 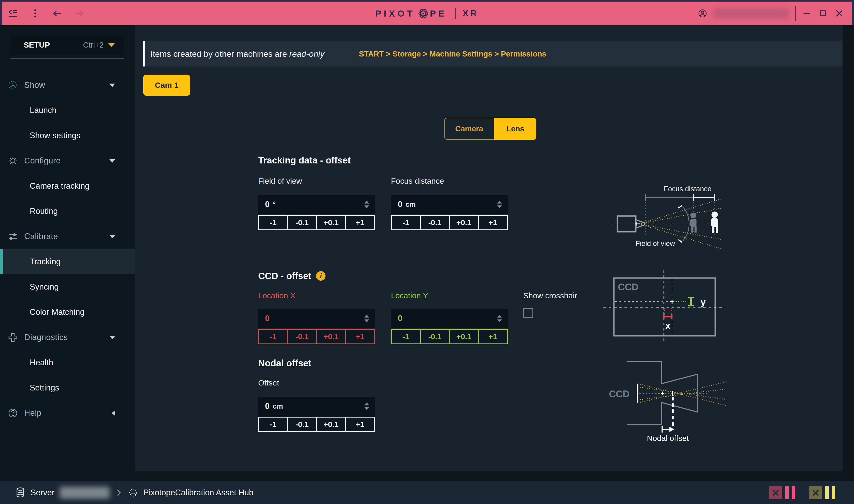 I want to click on sidebar-item-health: Health, so click(x=67, y=363).